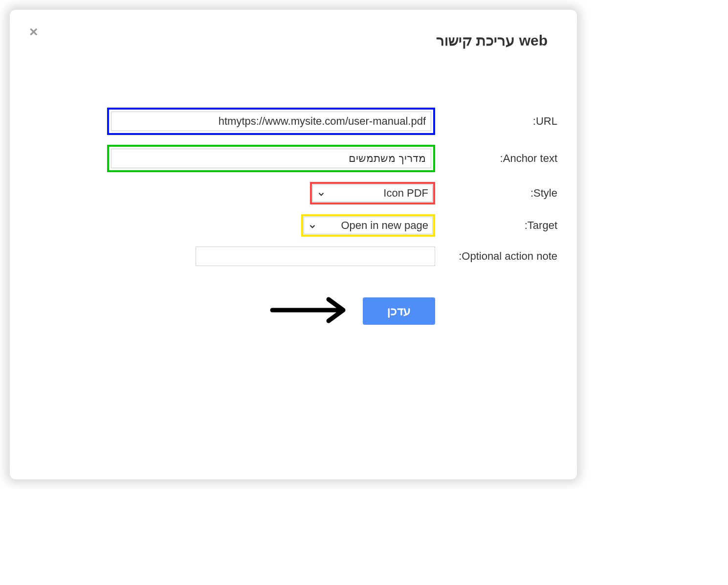  I want to click on form-row-anchor: Anchor text:, so click(293, 158).